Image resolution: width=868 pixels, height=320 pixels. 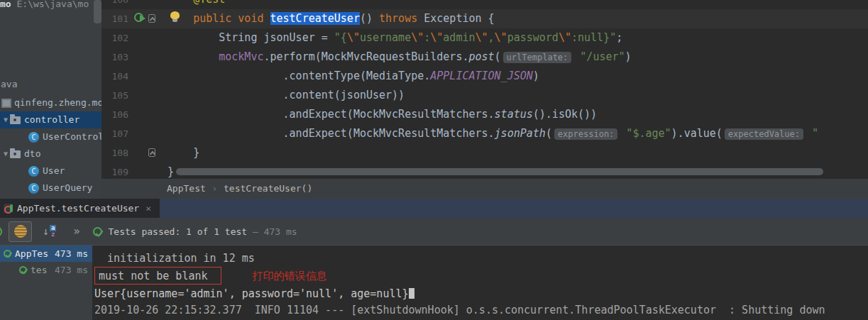 I want to click on test-result-tree: AppTes473 mstes473 ms, so click(x=46, y=282).